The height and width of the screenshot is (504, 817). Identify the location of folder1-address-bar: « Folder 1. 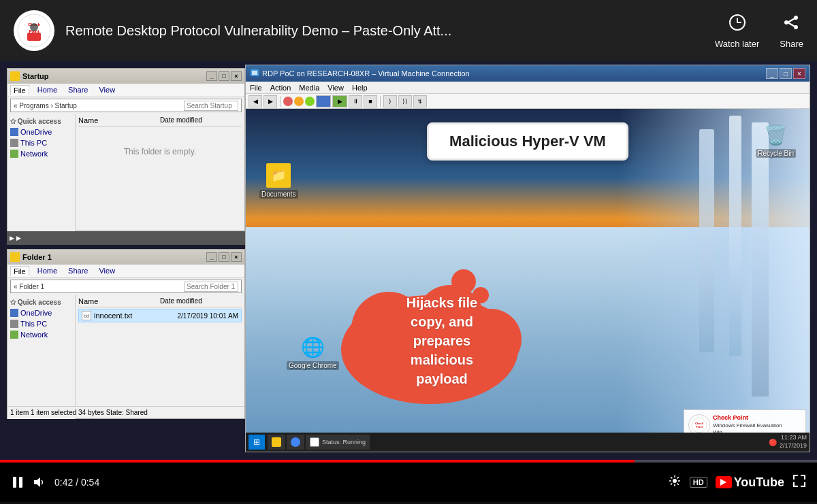
(126, 286).